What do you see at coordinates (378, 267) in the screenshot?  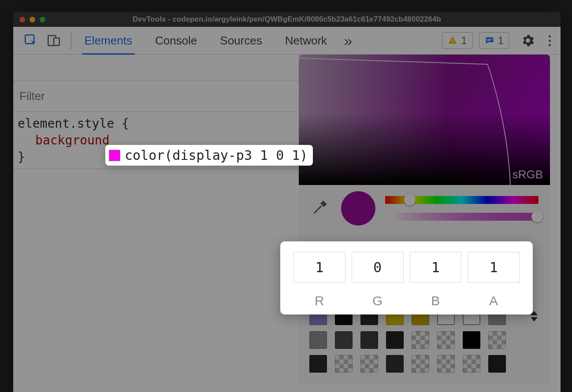 I see `channel-g-input: 0` at bounding box center [378, 267].